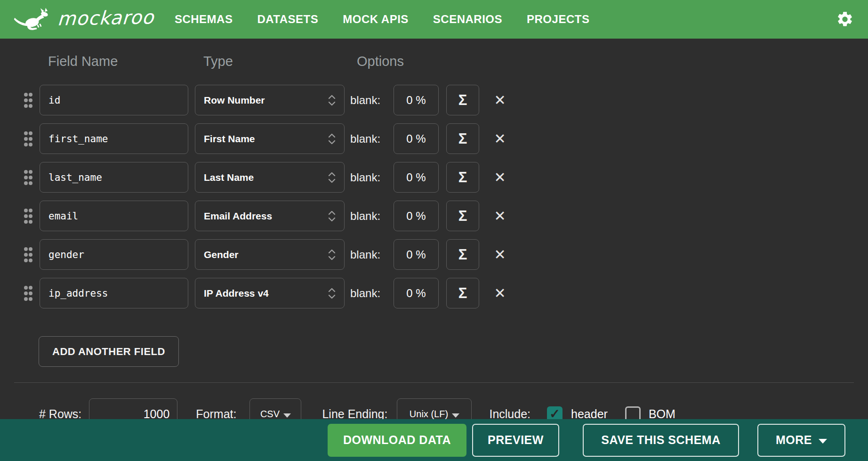 This screenshot has height=461, width=868. Describe the element at coordinates (33, 19) in the screenshot. I see `kangaroo-icon` at that location.